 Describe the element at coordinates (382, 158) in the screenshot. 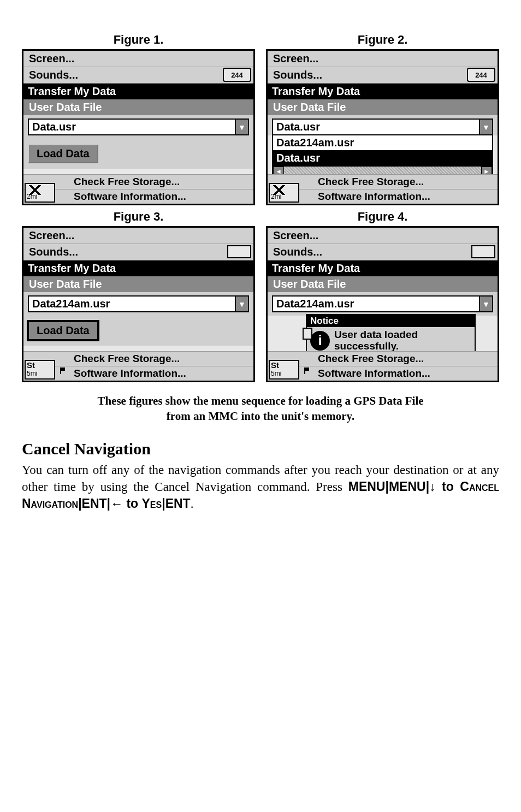

I see `dropdown-option-datausr: Data.usr` at that location.